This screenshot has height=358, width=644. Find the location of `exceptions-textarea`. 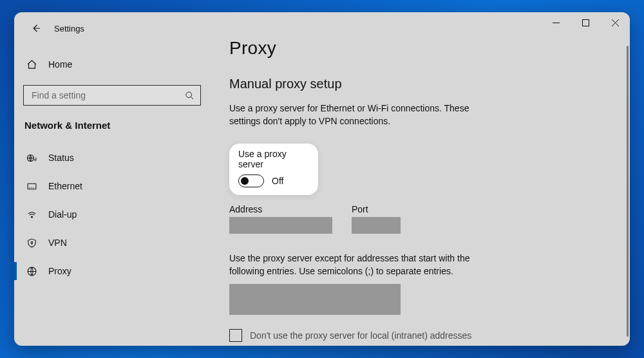

exceptions-textarea is located at coordinates (315, 299).